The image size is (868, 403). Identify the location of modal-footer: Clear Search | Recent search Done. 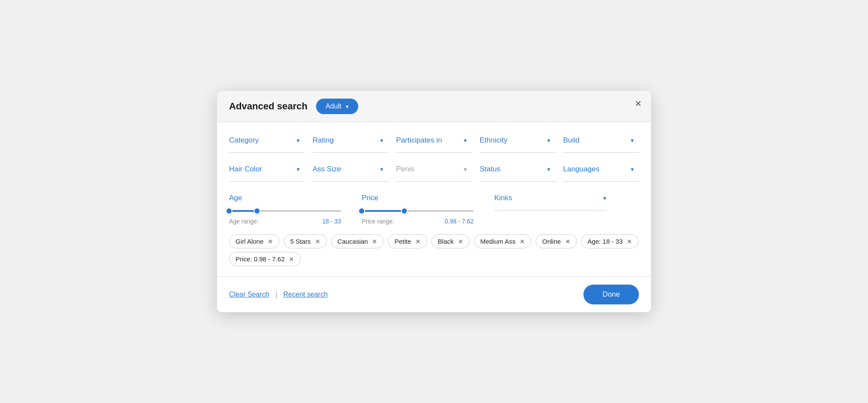
(434, 294).